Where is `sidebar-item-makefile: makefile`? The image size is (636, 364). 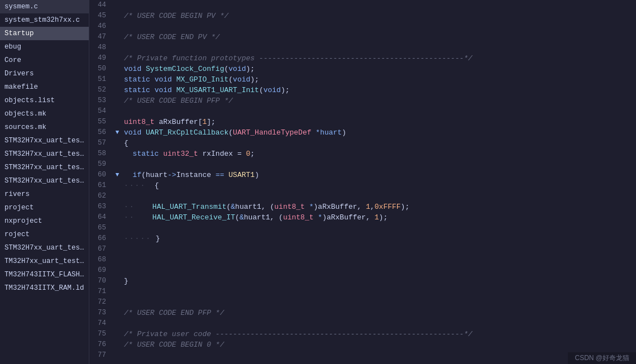
sidebar-item-makefile: makefile is located at coordinates (45, 87).